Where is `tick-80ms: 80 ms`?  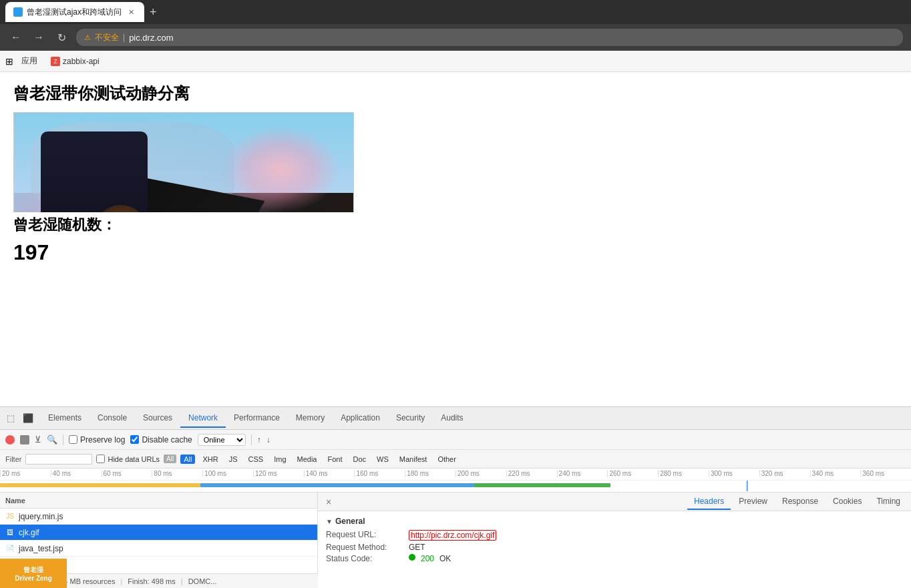 tick-80ms: 80 ms is located at coordinates (177, 474).